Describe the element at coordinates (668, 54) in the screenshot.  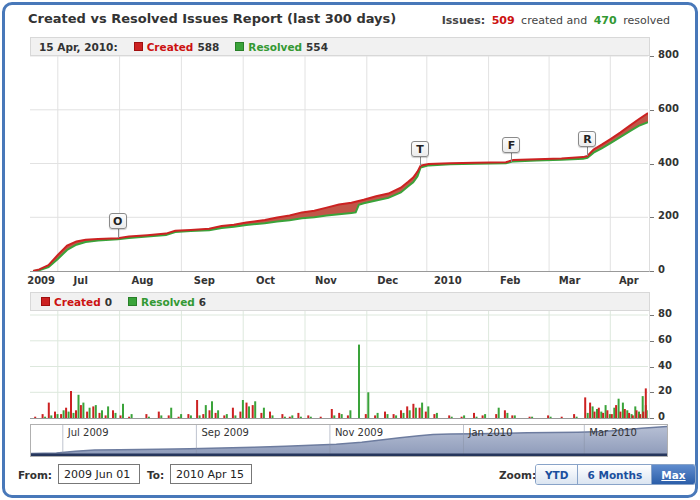
I see `y-tick-label: 800` at that location.